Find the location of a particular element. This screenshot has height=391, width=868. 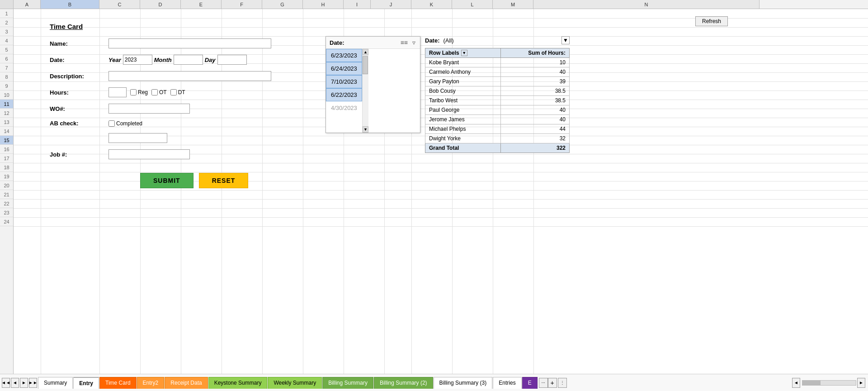

date-item-2: 7/10/2023 is located at coordinates (344, 81).